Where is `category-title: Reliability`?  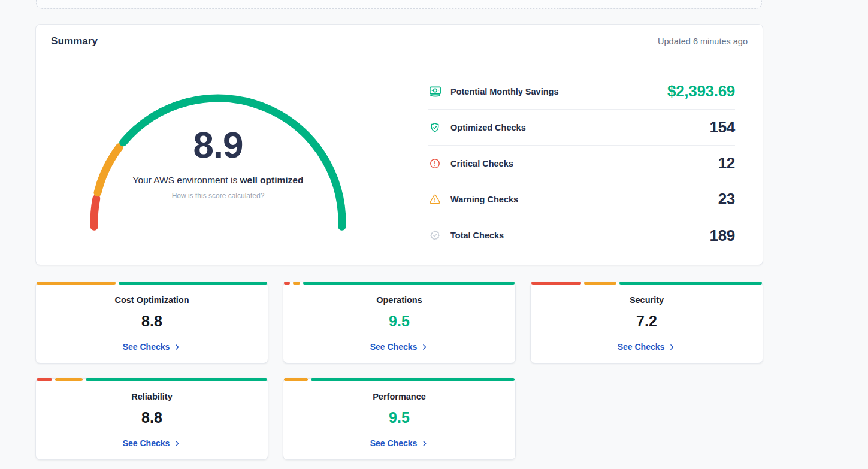
category-title: Reliability is located at coordinates (152, 397).